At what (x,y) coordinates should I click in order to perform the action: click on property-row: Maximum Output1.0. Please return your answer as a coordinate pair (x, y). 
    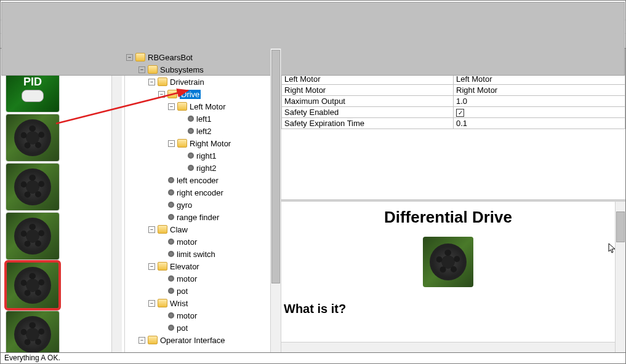
    Looking at the image, I should click on (454, 101).